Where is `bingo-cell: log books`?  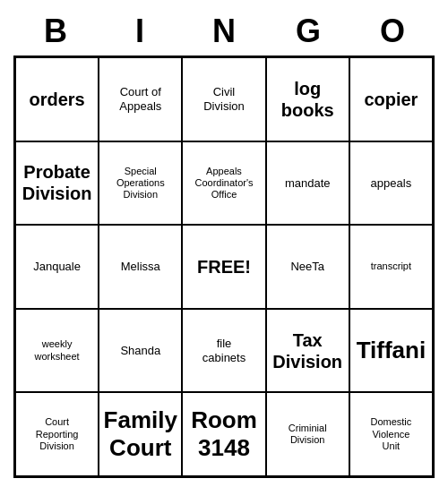 bingo-cell: log books is located at coordinates (308, 99).